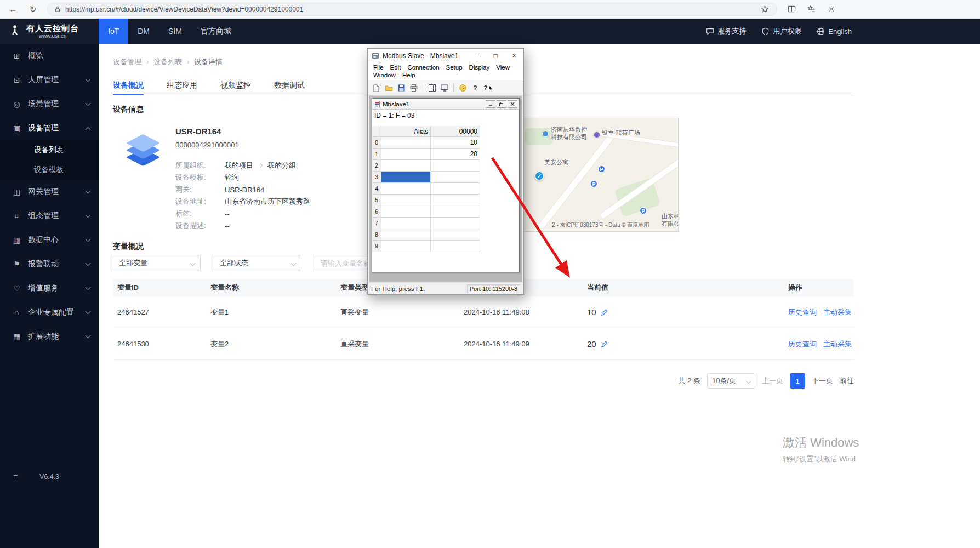  Describe the element at coordinates (423, 67) in the screenshot. I see `menu-connection: Connection` at that location.